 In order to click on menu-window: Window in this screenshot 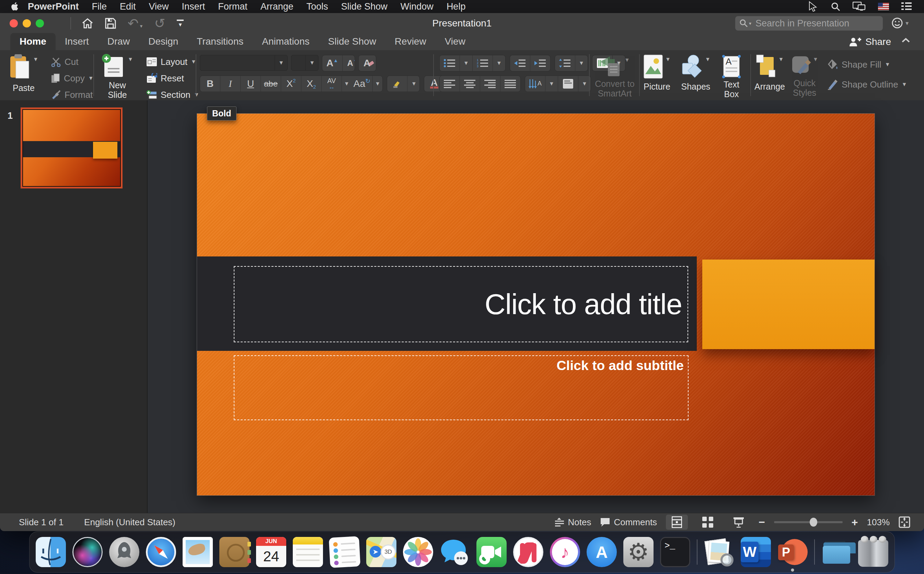, I will do `click(417, 7)`.